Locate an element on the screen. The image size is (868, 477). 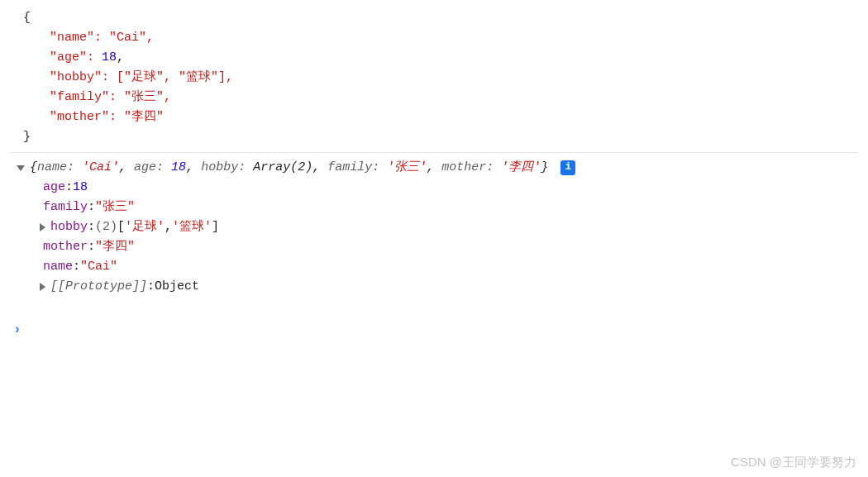
summary-brace-close: } is located at coordinates (544, 168).